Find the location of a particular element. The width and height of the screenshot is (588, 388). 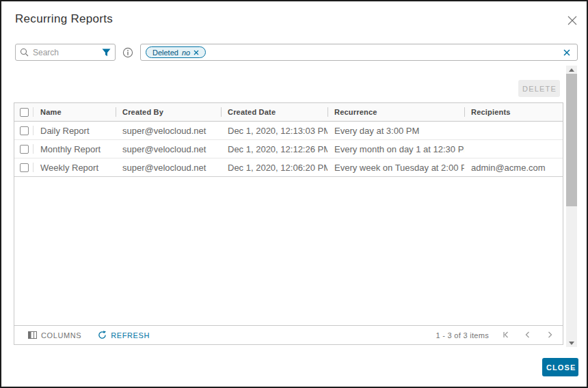

columns-icon is located at coordinates (33, 335).